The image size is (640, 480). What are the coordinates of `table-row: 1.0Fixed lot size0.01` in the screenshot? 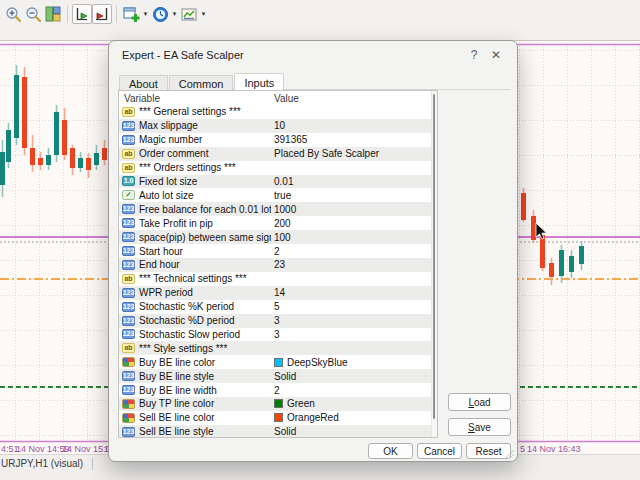 It's located at (278, 182).